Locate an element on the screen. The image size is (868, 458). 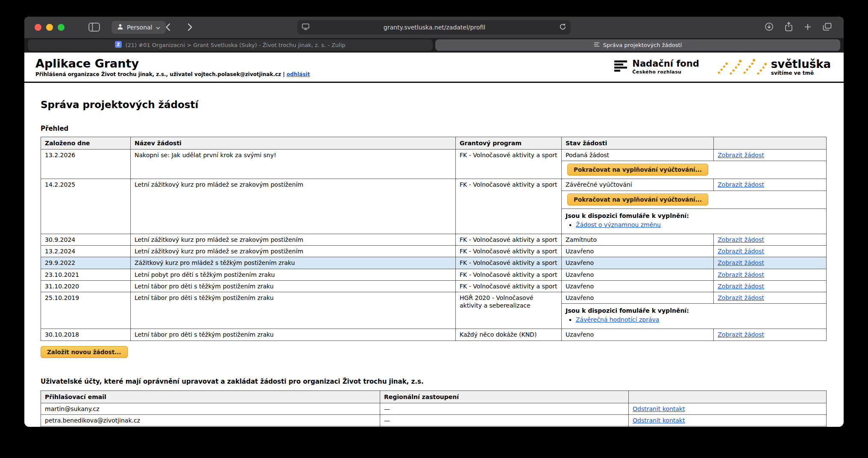
cell-status: Podaná žádost is located at coordinates (638, 156).